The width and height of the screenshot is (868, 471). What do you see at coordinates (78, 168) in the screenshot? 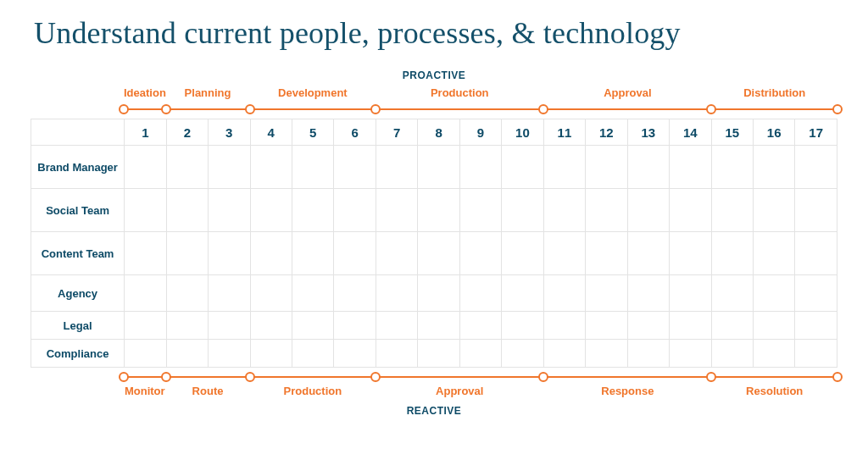
I see `grid-row-header: Brand Manager` at bounding box center [78, 168].